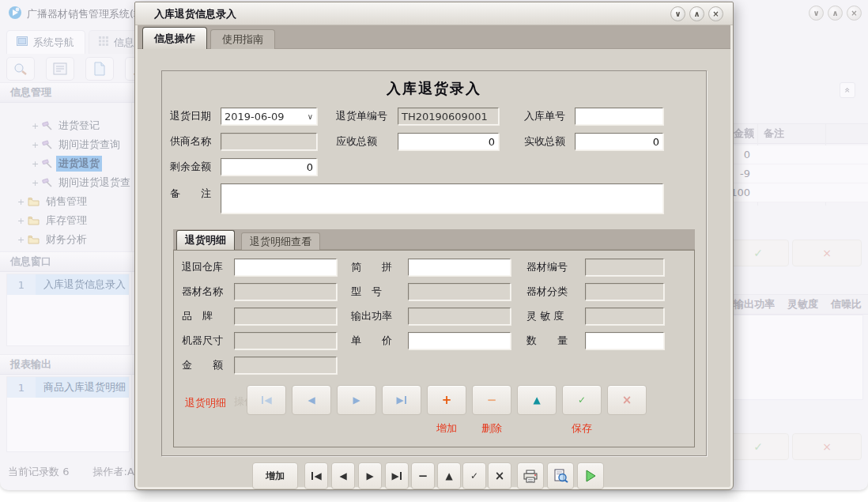  What do you see at coordinates (175, 38) in the screenshot?
I see `dialog-tab-info-operation: 信息操作` at bounding box center [175, 38].